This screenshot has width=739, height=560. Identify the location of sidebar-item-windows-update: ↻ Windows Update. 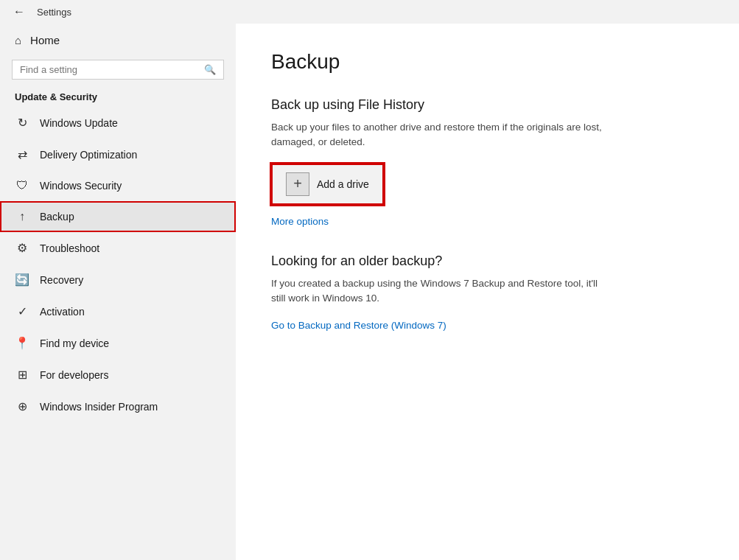
(118, 122).